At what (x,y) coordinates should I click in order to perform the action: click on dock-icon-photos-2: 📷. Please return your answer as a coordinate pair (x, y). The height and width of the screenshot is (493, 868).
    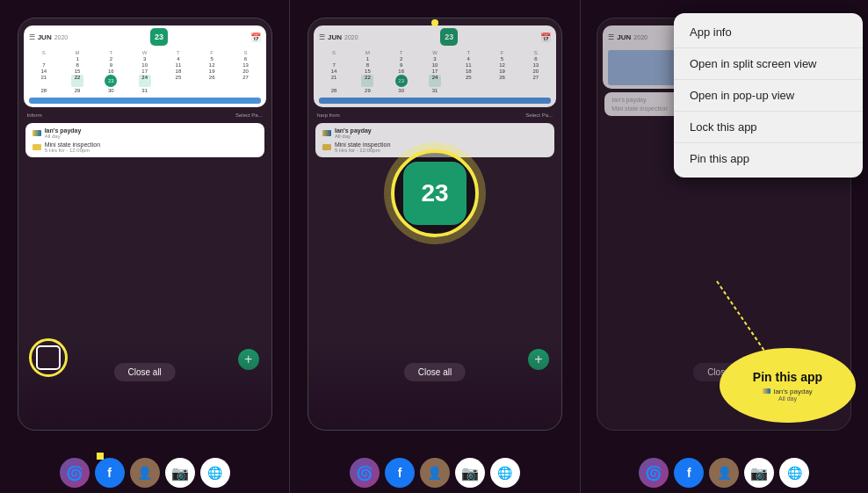
    Looking at the image, I should click on (470, 473).